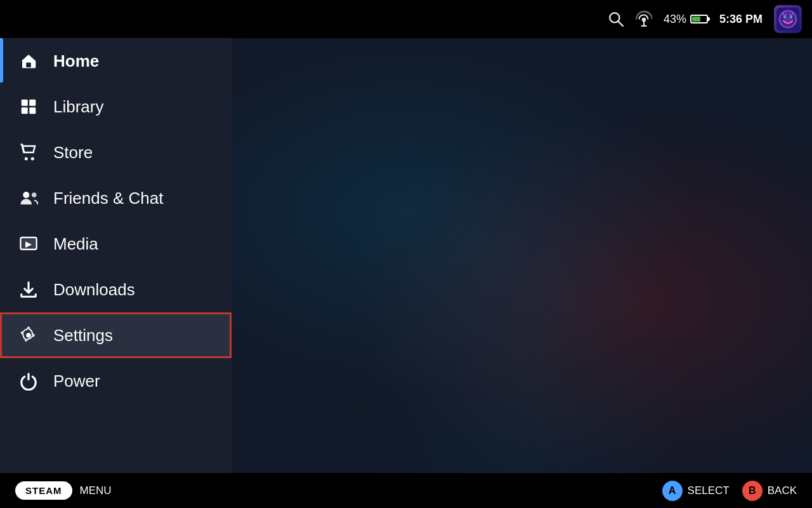 Image resolution: width=812 pixels, height=508 pixels. What do you see at coordinates (94, 290) in the screenshot?
I see `sidebar-item-label: Downloads` at bounding box center [94, 290].